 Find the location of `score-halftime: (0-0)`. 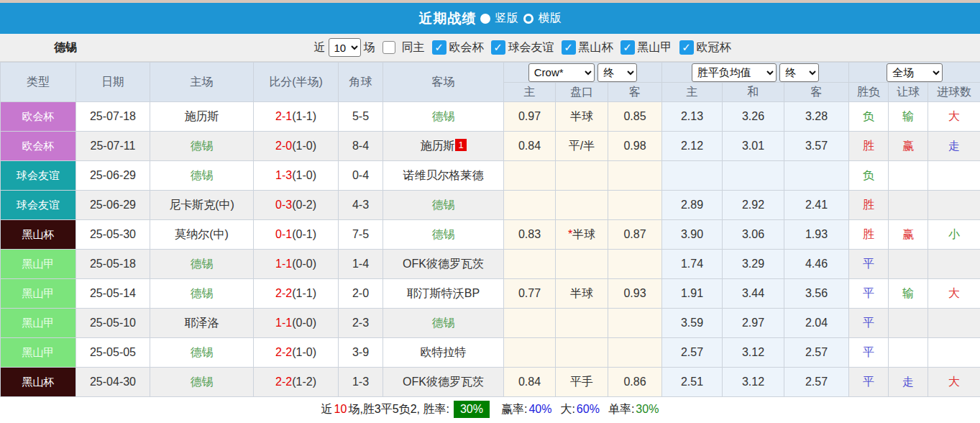

score-halftime: (0-0) is located at coordinates (304, 263).